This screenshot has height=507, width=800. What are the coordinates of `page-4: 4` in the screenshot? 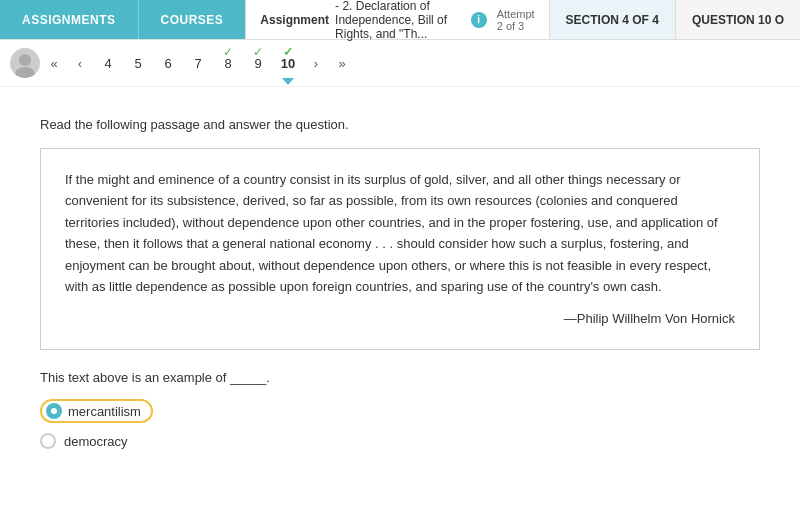 It's located at (108, 63).